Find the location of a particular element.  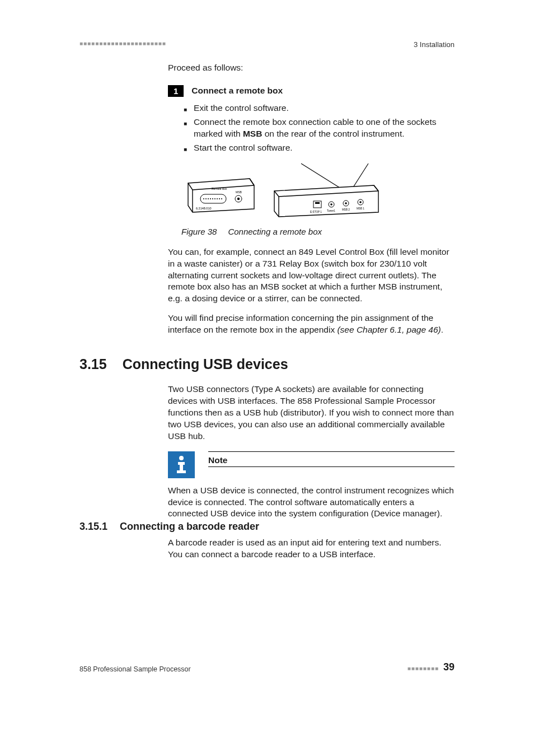

cross-reference: (see Chapter 6.1, page 46) is located at coordinates (388, 329).